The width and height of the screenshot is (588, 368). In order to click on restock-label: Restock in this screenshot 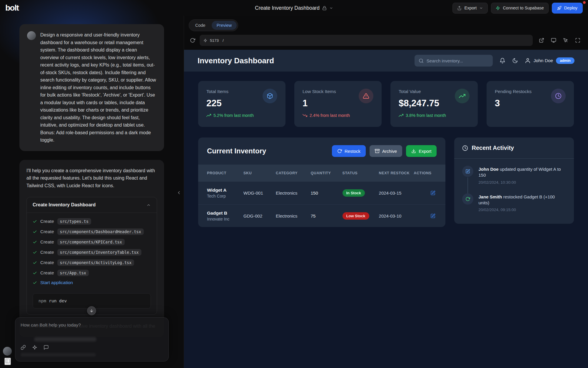, I will do `click(353, 151)`.